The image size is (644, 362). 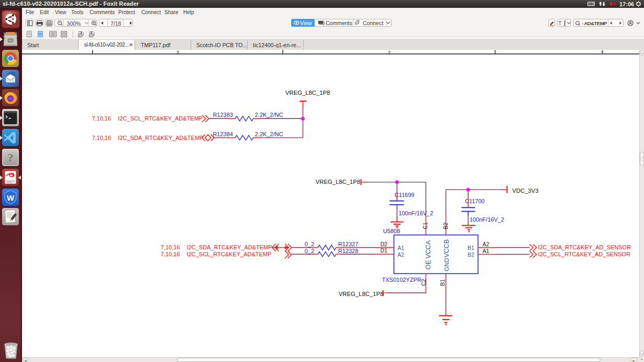 I want to click on svg-text: GND, so click(x=447, y=265).